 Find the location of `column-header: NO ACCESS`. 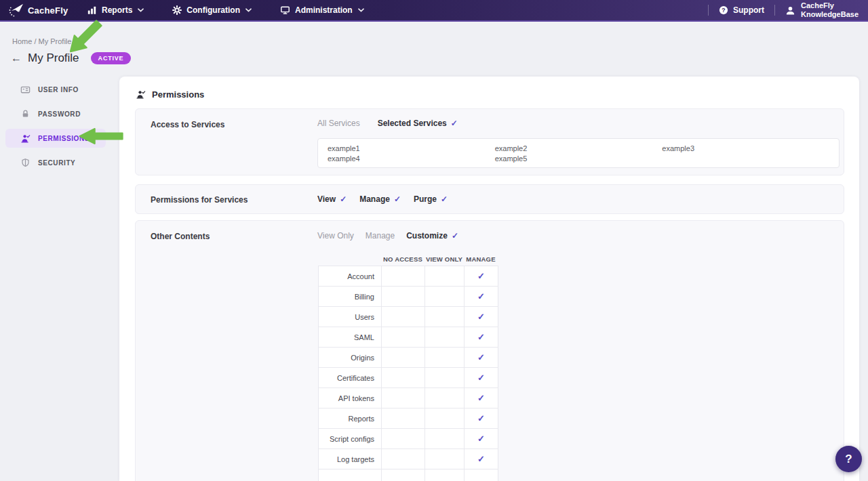

column-header: NO ACCESS is located at coordinates (403, 259).